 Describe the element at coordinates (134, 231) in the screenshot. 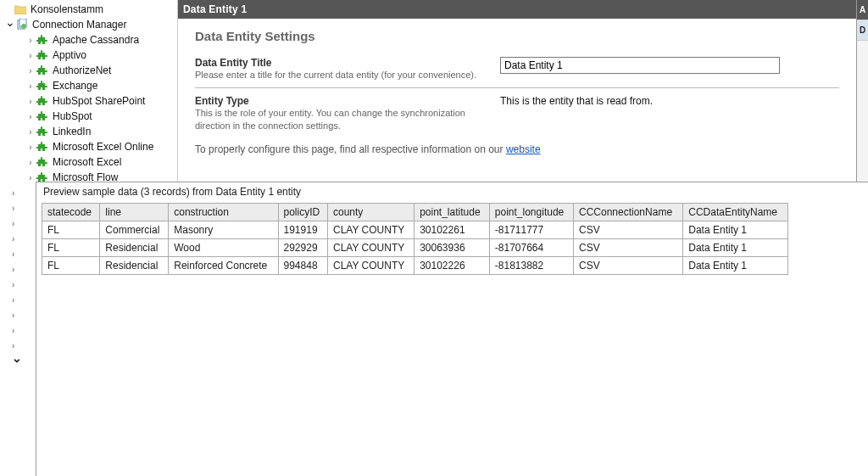

I see `table-cell: Commercial` at that location.